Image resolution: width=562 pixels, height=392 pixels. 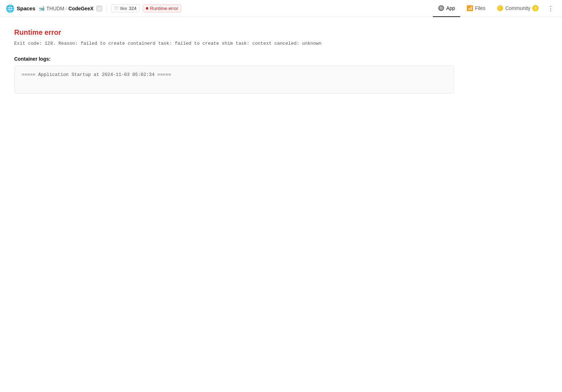 I want to click on more-options-button: ⋮, so click(x=551, y=9).